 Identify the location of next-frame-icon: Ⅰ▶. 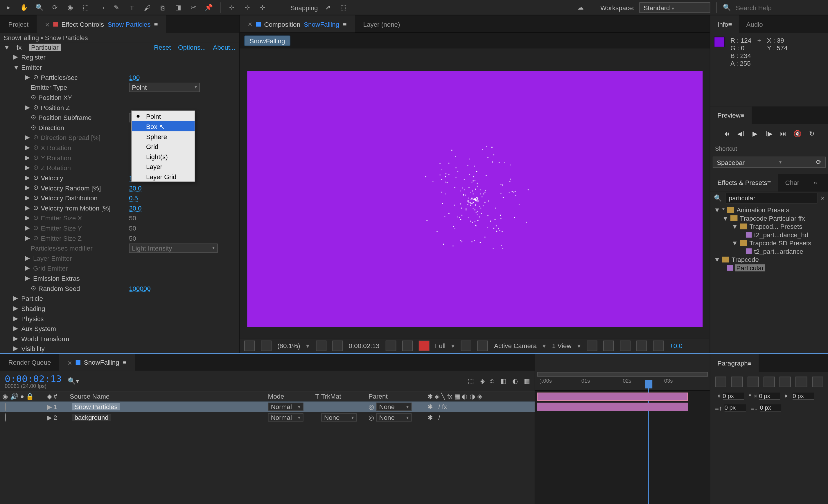
(769, 134).